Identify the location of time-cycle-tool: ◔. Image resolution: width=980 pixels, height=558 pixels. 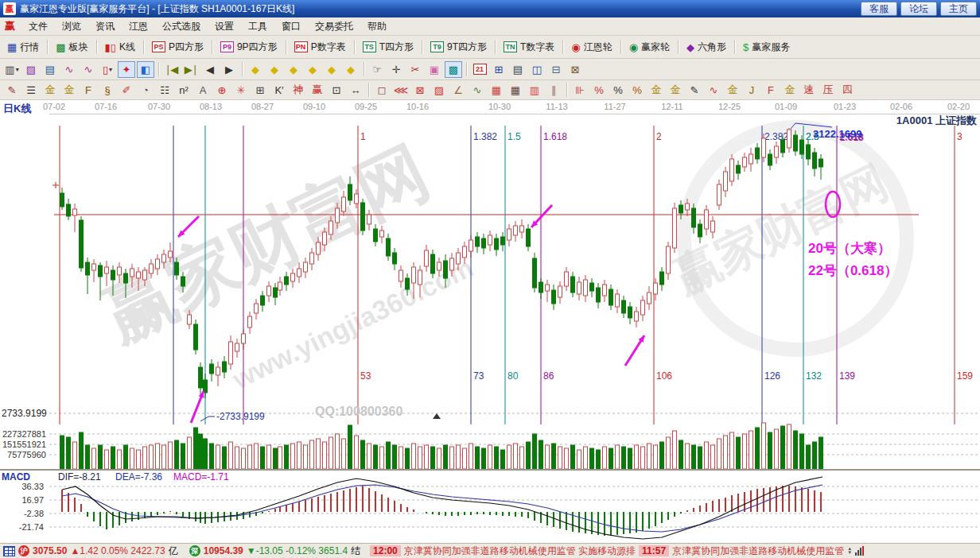
(146, 91).